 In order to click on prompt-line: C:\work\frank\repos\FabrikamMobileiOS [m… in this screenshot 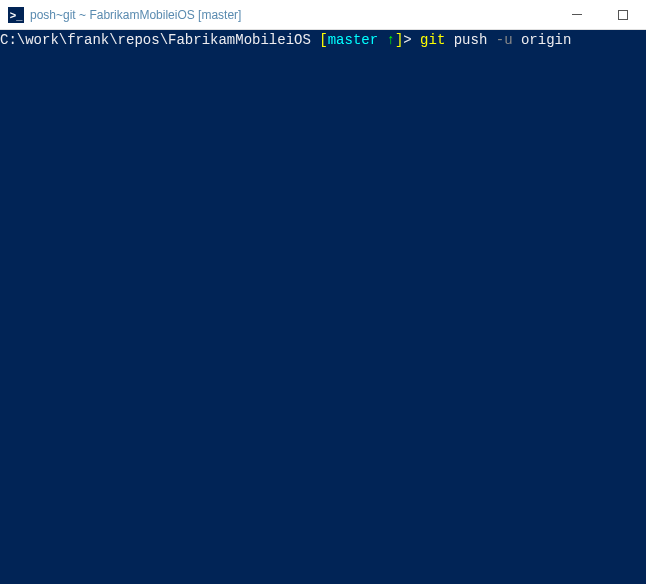, I will do `click(323, 40)`.